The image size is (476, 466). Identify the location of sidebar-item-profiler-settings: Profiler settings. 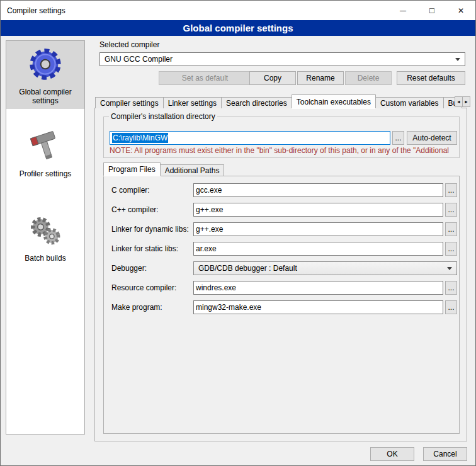
(45, 152).